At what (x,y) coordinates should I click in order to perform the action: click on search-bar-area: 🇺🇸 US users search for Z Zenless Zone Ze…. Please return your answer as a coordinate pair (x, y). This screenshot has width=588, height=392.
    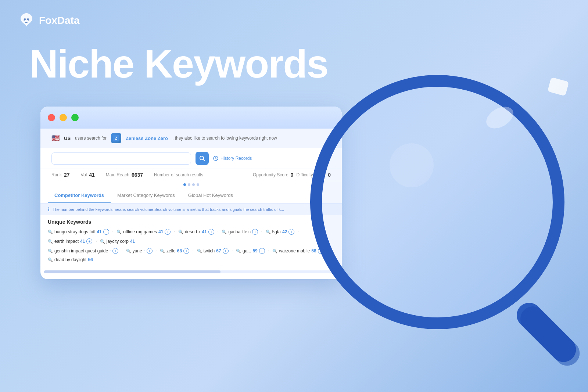
    Looking at the image, I should click on (191, 138).